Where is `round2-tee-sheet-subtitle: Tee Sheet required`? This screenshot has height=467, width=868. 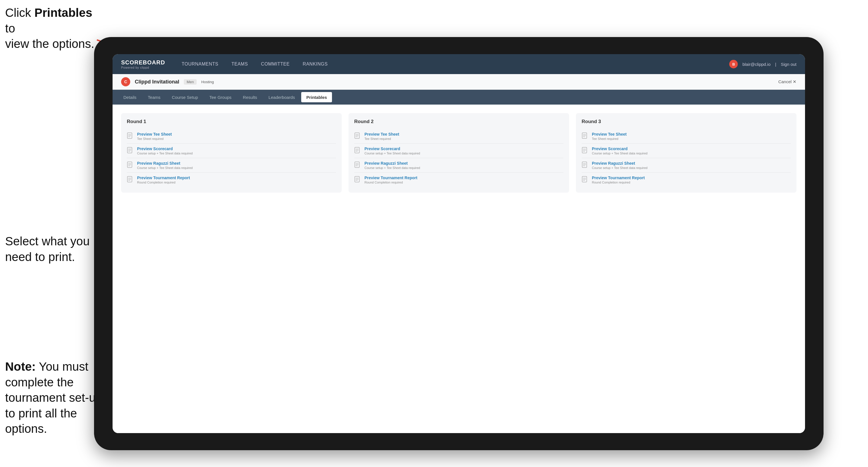
round2-tee-sheet-subtitle: Tee Sheet required is located at coordinates (464, 139).